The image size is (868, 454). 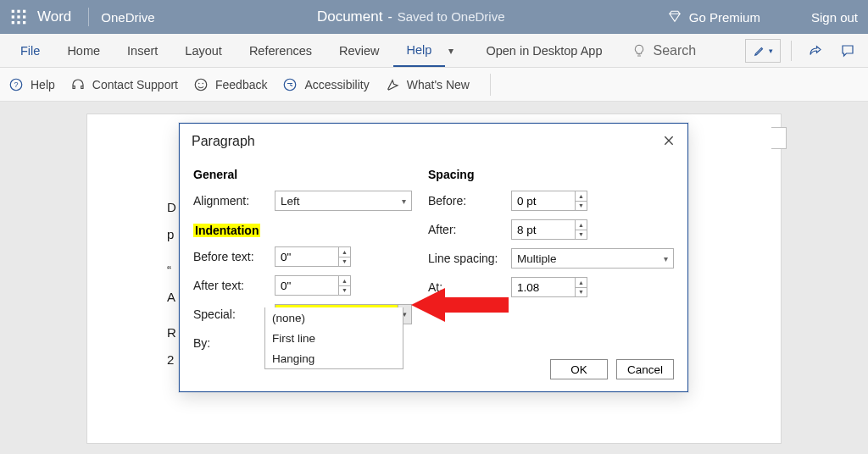 I want to click on accessibility-label: Accessibility, so click(x=337, y=85).